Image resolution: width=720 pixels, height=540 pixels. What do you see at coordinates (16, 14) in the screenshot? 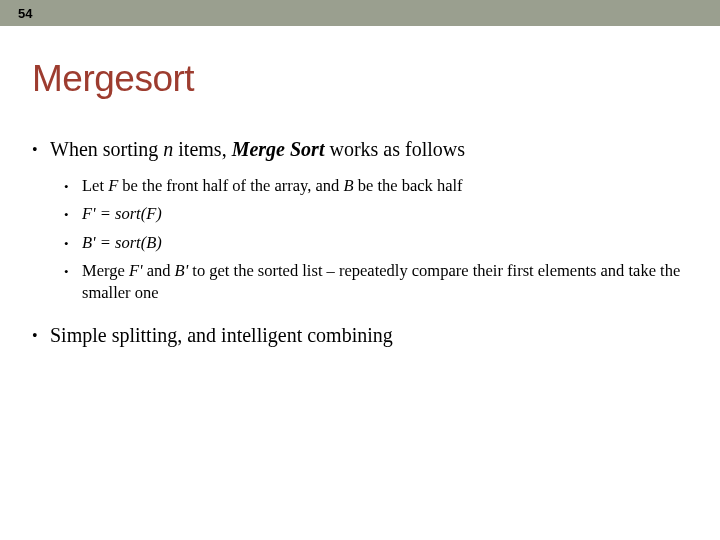
I see `slide-number: 54` at bounding box center [16, 14].